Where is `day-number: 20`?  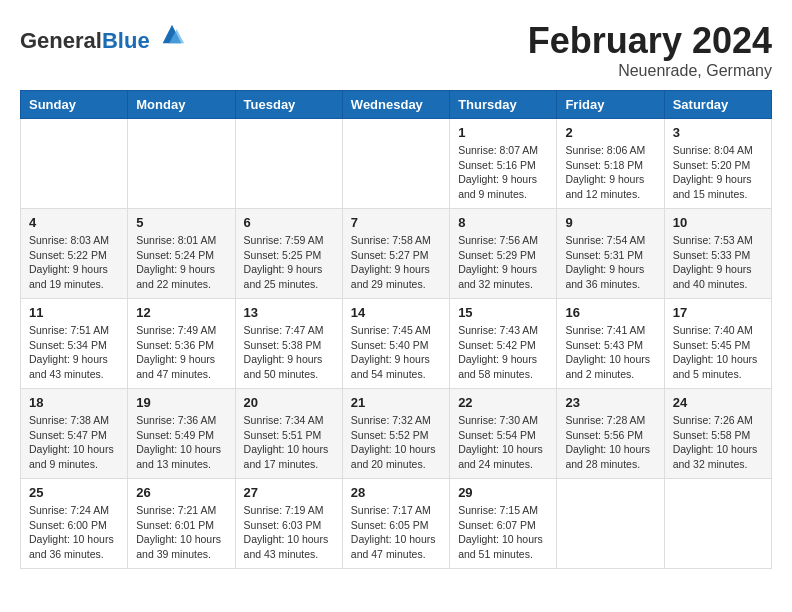
day-number: 20 is located at coordinates (289, 402).